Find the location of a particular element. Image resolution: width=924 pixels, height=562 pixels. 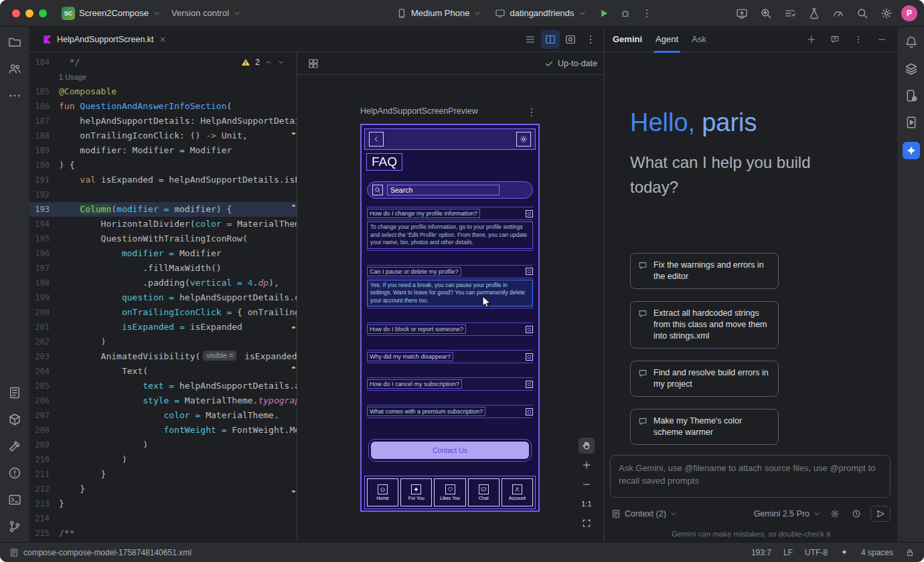

zoom-out-button is located at coordinates (587, 484).